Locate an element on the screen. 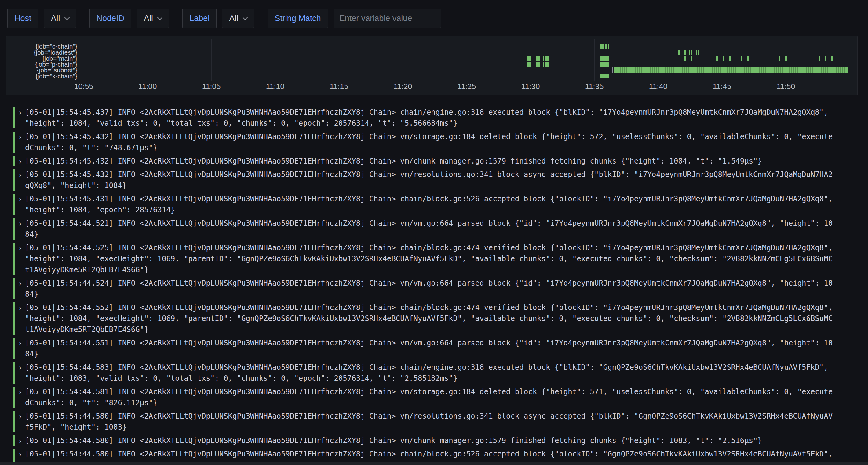 This screenshot has height=465, width=868. variable-picker-nodeid: All is located at coordinates (153, 18).